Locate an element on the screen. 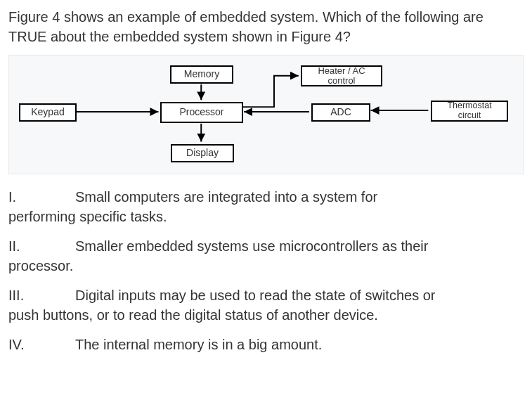 This screenshot has width=532, height=393. statement-4-num: IV. is located at coordinates (42, 344).